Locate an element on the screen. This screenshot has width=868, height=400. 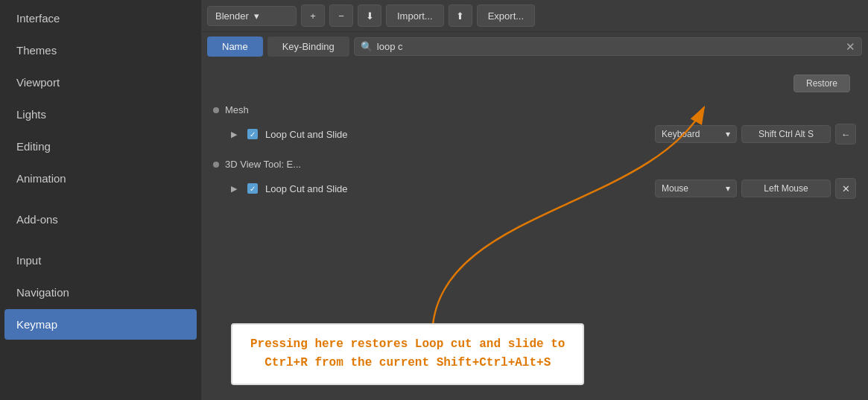
tooltip-line2: Ctrl+R from the current Shift+Ctrl+Alt+S is located at coordinates (408, 364).